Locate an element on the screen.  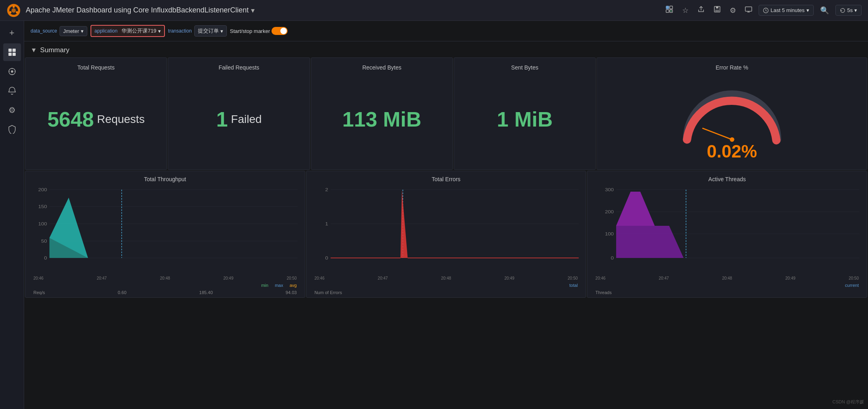
sidebar-item-config: ⚙ is located at coordinates (12, 110).